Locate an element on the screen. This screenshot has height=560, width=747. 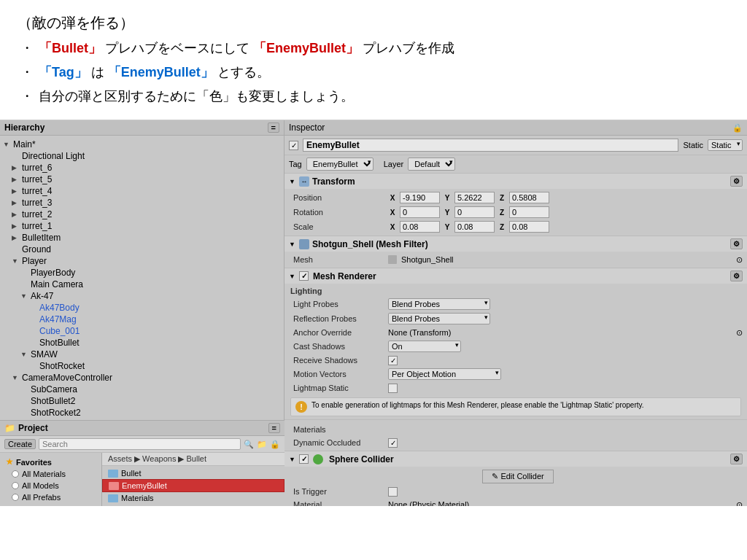
fav-all-materials: All Materials is located at coordinates (51, 474).